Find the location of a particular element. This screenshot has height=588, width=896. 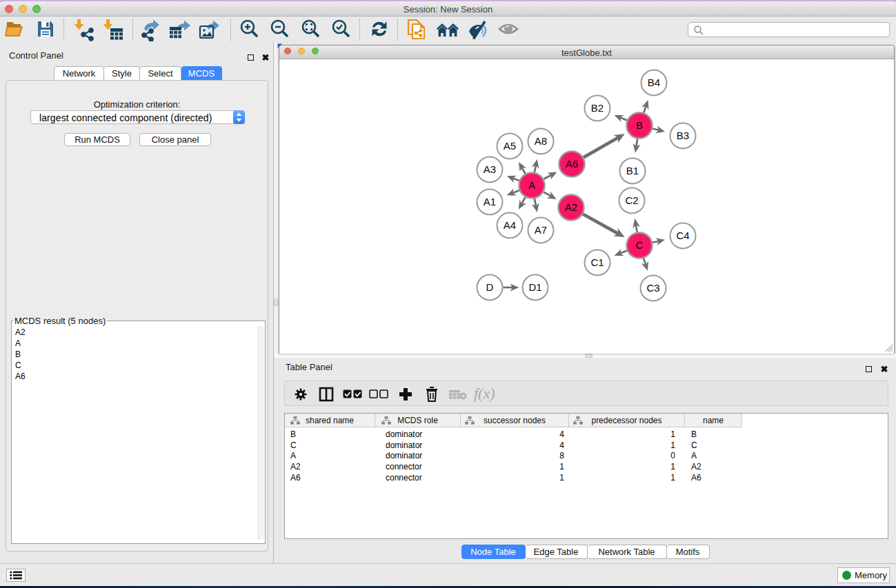

svg-text: C2 is located at coordinates (632, 200).